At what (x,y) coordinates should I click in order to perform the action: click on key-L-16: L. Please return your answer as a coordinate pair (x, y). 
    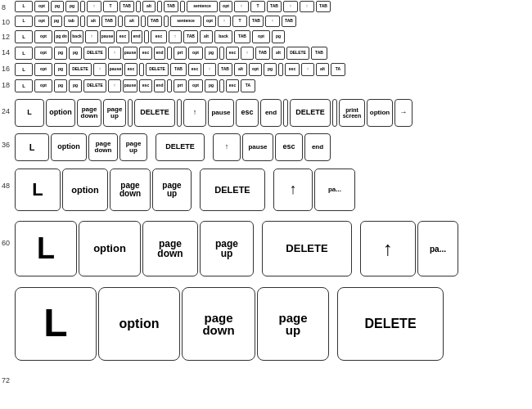
    Looking at the image, I should click on (24, 70).